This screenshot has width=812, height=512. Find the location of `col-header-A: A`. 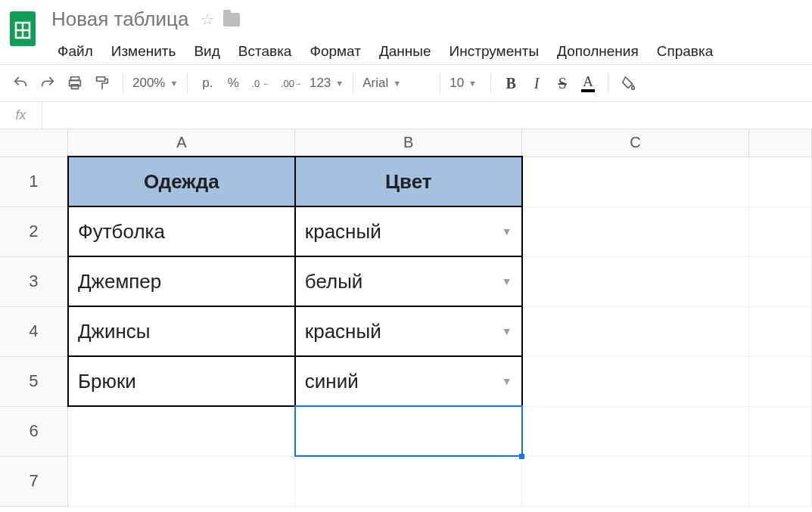

col-header-A: A is located at coordinates (182, 143).